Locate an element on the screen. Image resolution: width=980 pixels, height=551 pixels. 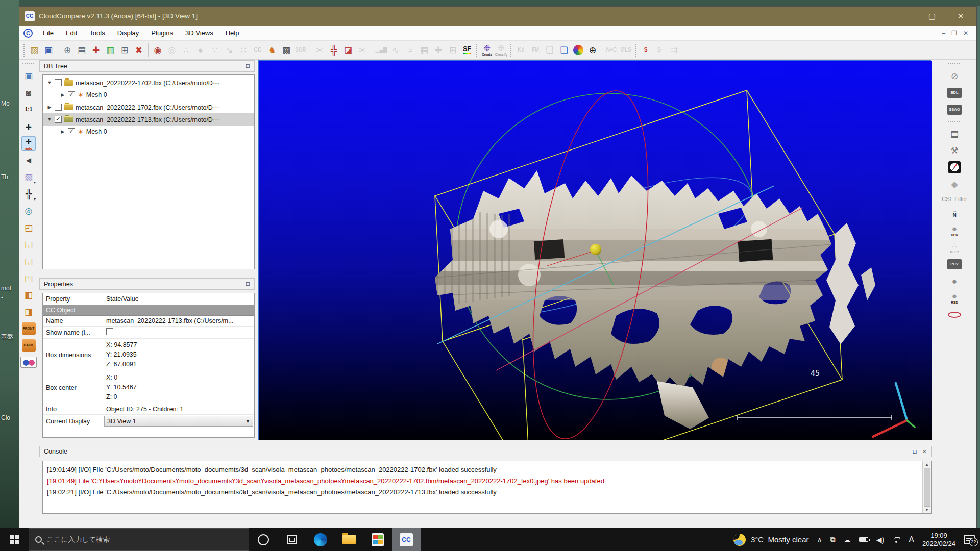
color-wheel-button is located at coordinates (578, 50).